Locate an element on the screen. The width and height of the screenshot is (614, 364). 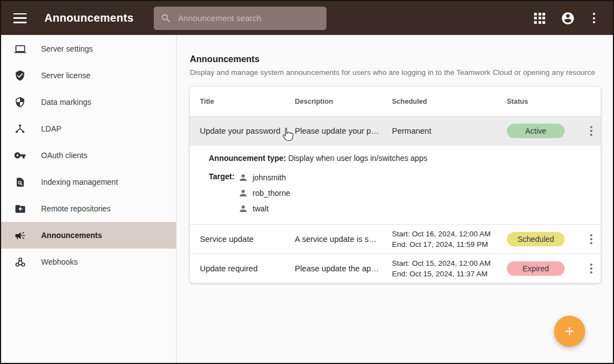
page-subtitle: Display and manage system announcements … is located at coordinates (401, 72).